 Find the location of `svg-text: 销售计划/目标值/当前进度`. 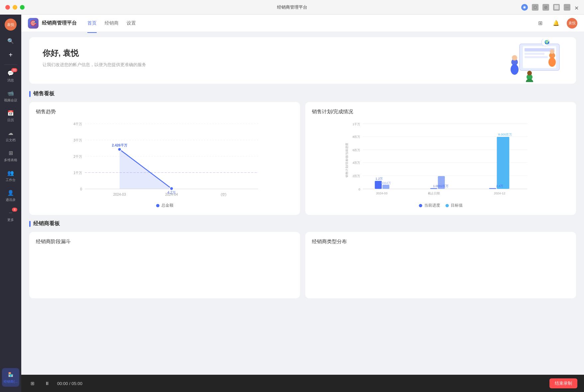

svg-text: 销售计划/目标值/当前进度 is located at coordinates (347, 160).